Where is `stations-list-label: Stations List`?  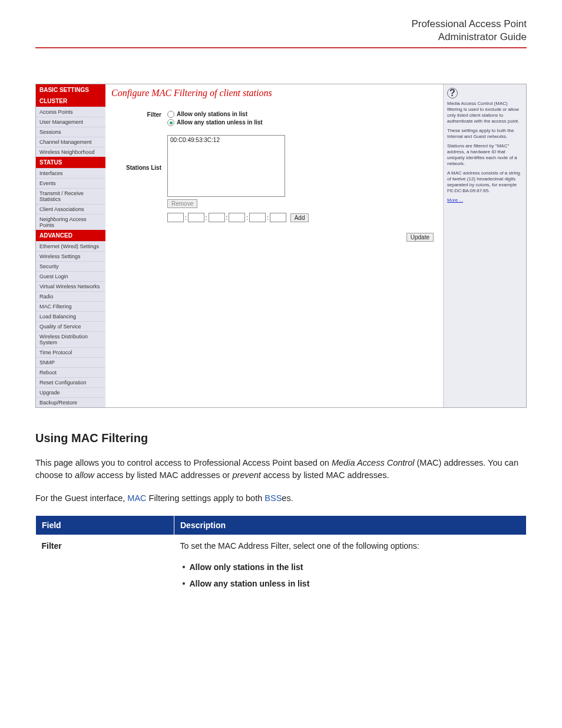 stations-list-label: Stations List is located at coordinates (139, 153).